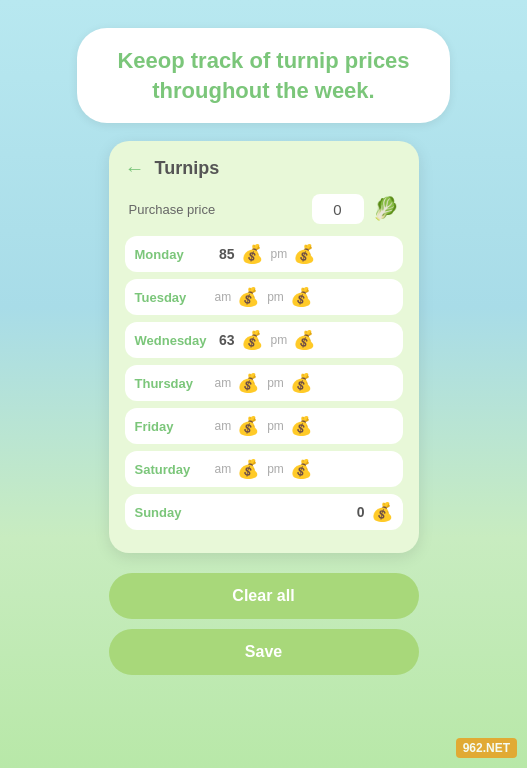  What do you see at coordinates (264, 209) in the screenshot?
I see `purchase-row: Purchase price 🥬` at bounding box center [264, 209].